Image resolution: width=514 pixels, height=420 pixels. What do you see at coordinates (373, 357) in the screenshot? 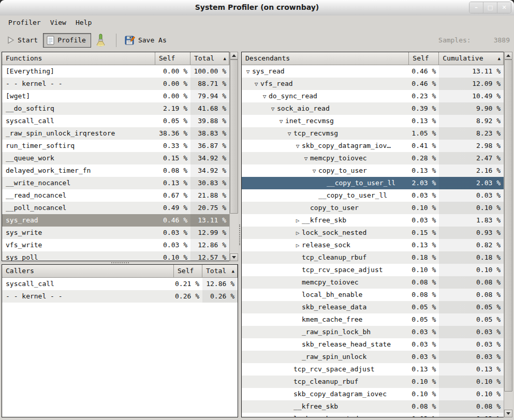
I see `tree-row: _raw_spin_unlock0.03 %0.03 %` at bounding box center [373, 357].